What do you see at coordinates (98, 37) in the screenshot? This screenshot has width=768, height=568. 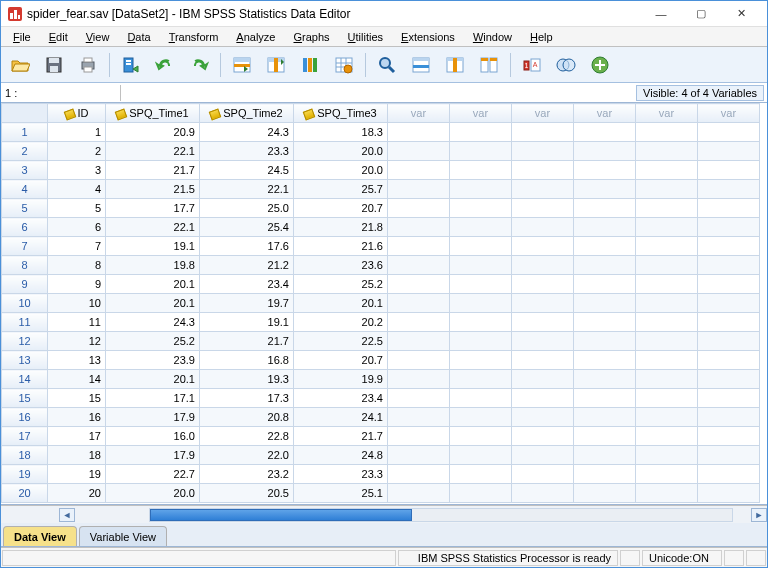 I see `menu-view: View` at bounding box center [98, 37].